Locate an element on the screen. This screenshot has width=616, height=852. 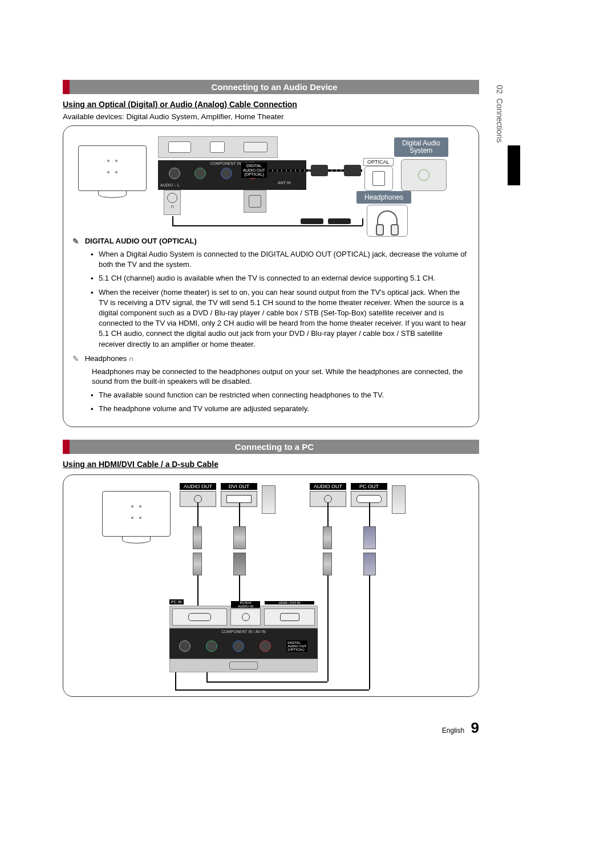
hdmi-port-icon is located at coordinates (256, 147).